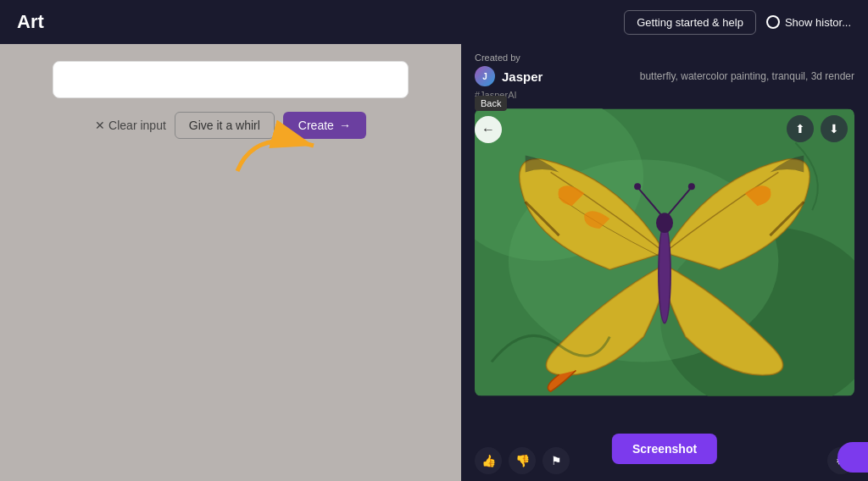 This screenshot has width=868, height=481. What do you see at coordinates (809, 22) in the screenshot?
I see `show-history-button: Show histor...` at bounding box center [809, 22].